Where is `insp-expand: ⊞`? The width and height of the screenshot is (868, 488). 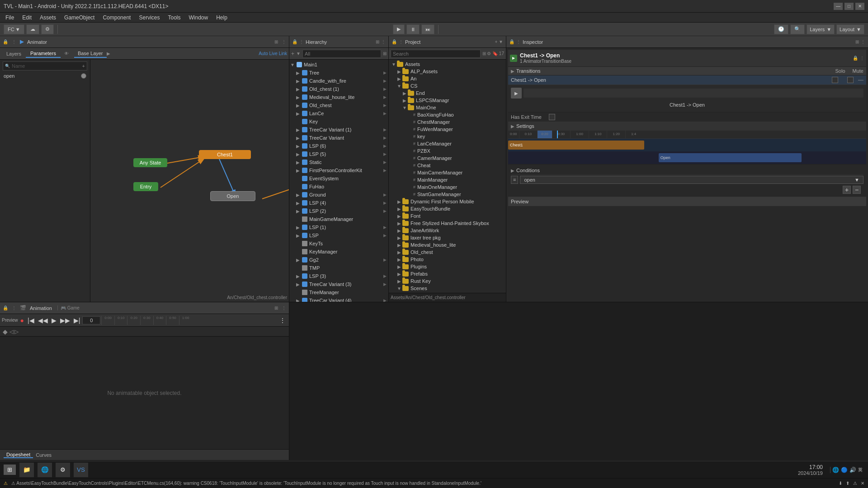 insp-expand: ⊞ is located at coordinates (857, 42).